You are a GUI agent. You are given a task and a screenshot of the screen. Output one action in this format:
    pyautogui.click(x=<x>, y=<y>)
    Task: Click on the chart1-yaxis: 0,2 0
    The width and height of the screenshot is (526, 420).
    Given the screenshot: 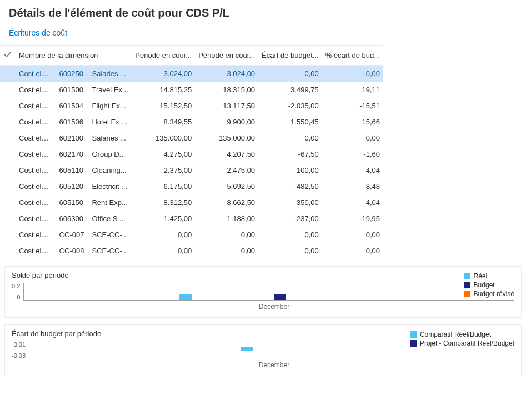 What is the action you would take?
    pyautogui.click(x=18, y=292)
    